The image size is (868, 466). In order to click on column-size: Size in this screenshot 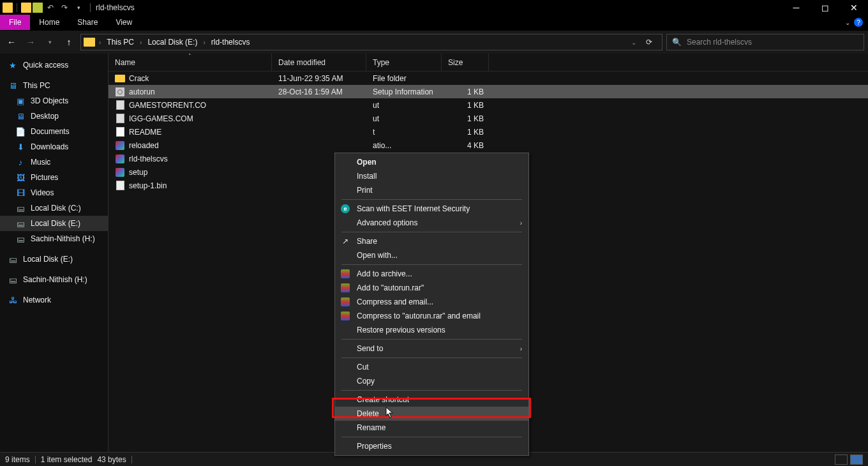, I will do `click(465, 63)`.